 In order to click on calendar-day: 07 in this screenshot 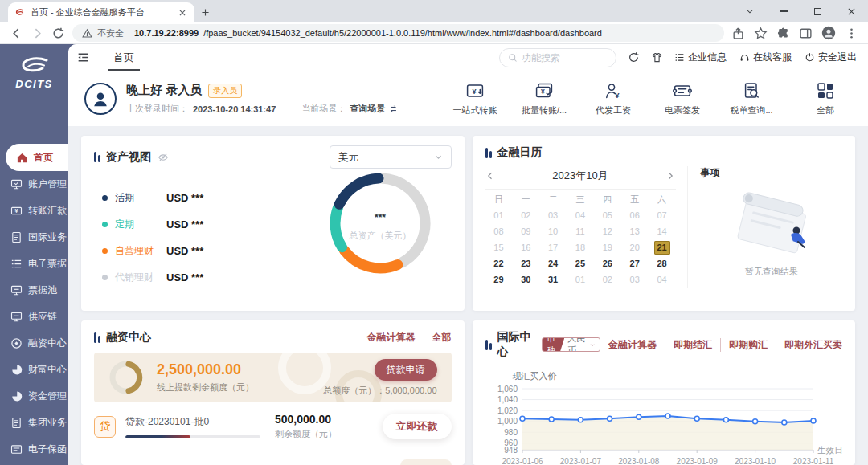, I will do `click(662, 215)`.